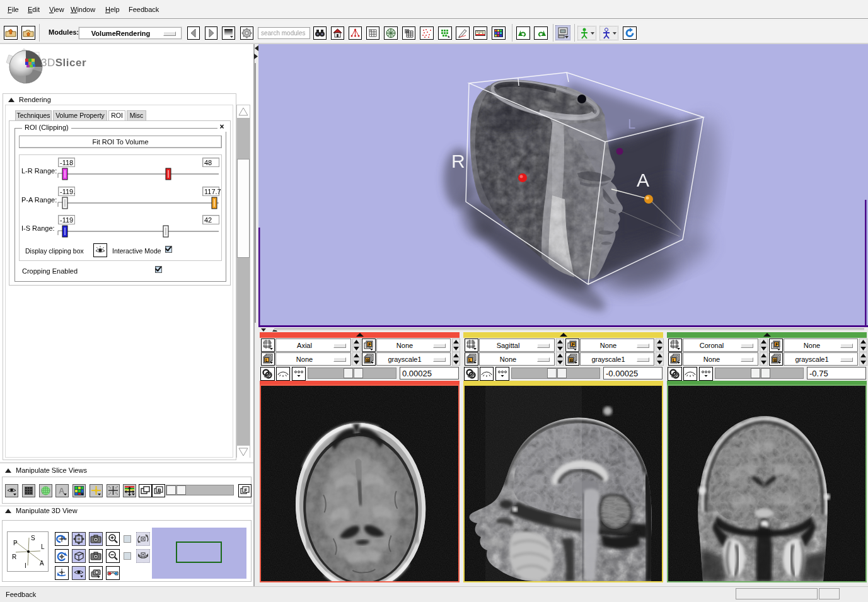 The height and width of the screenshot is (602, 868). I want to click on svg-text: P, so click(15, 543).